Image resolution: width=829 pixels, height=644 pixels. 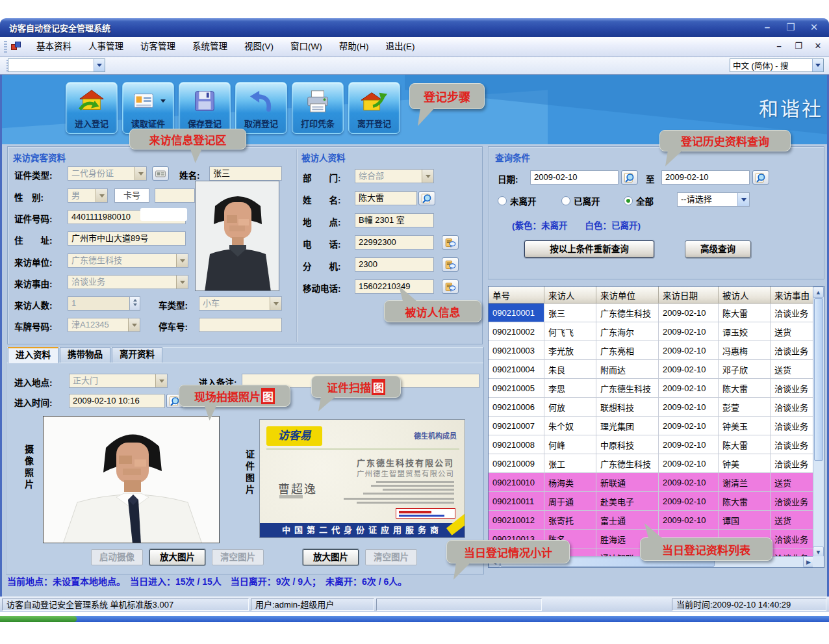 I want to click on id-type-combo: 二代身份证, so click(x=107, y=174).